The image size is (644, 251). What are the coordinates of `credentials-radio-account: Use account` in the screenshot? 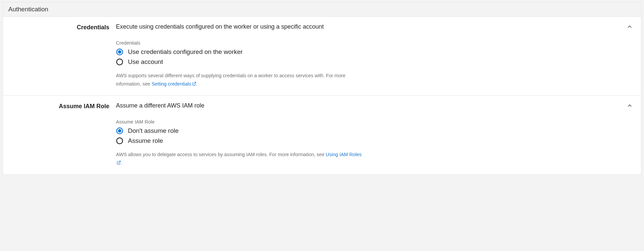 It's located at (369, 62).